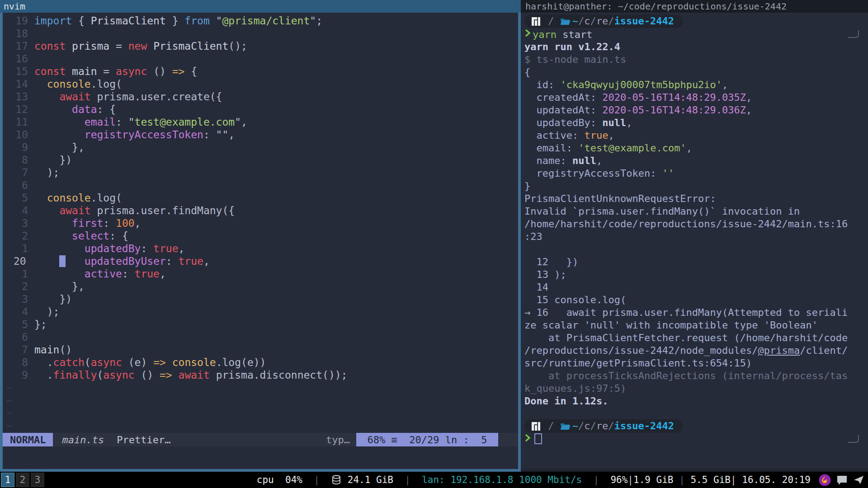 Image resolution: width=868 pixels, height=488 pixels. I want to click on editor-line: 2 select: {, so click(260, 236).